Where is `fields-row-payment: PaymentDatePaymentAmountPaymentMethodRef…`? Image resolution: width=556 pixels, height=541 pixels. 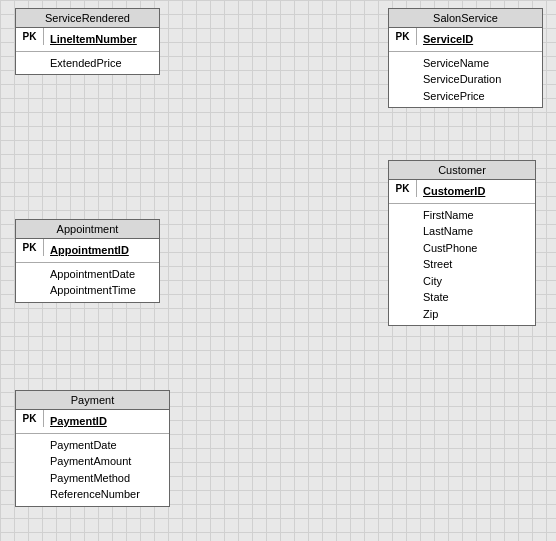
fields-row-payment: PaymentDatePaymentAmountPaymentMethodRef… is located at coordinates (92, 470).